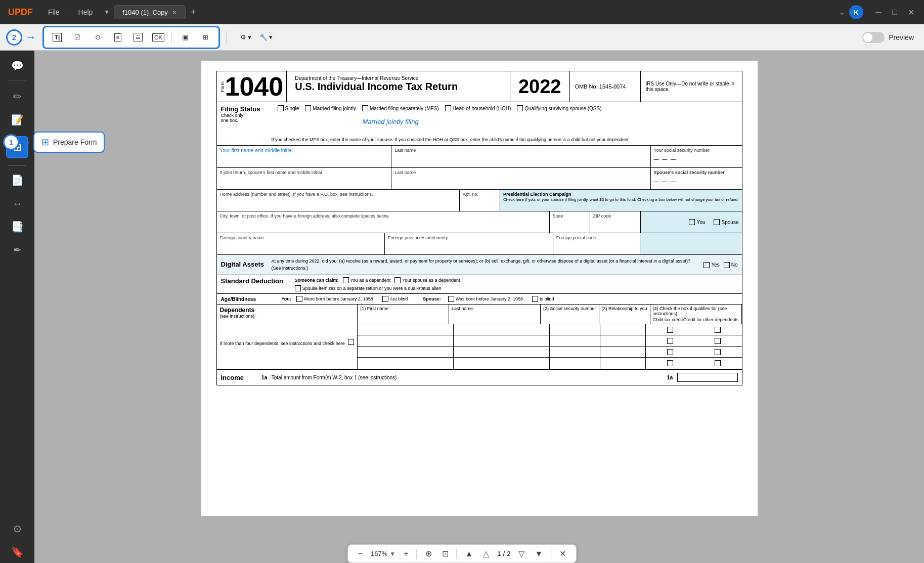  Describe the element at coordinates (696, 159) in the screenshot. I see `ssn-input: — — —` at that location.